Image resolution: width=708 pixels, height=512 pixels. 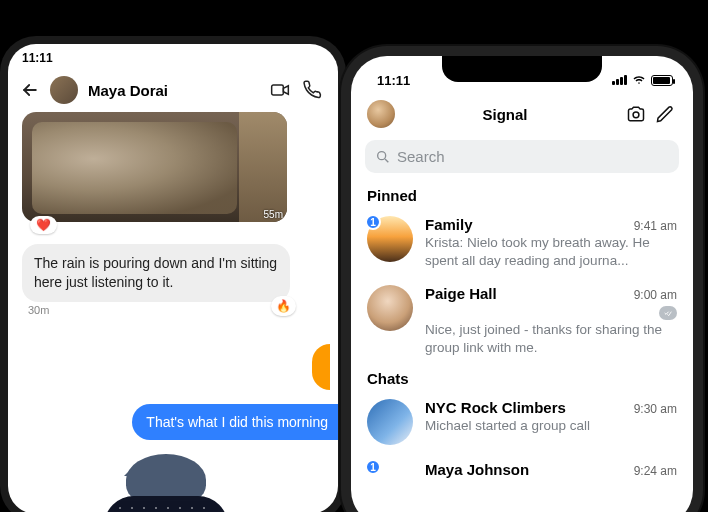 I want to click on outgoing-image-edge, so click(x=173, y=367).